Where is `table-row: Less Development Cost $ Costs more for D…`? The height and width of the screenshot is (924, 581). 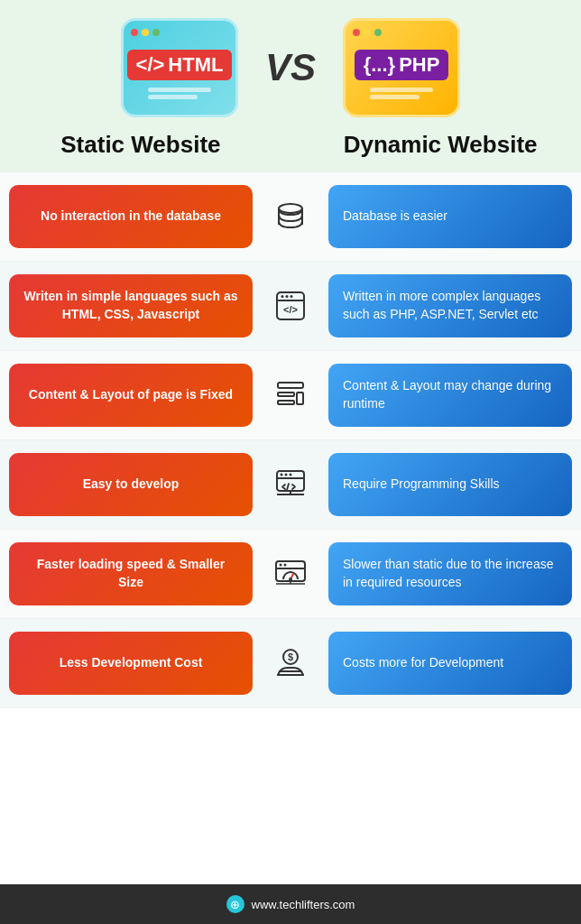
table-row: Less Development Cost $ Costs more for D… is located at coordinates (290, 664).